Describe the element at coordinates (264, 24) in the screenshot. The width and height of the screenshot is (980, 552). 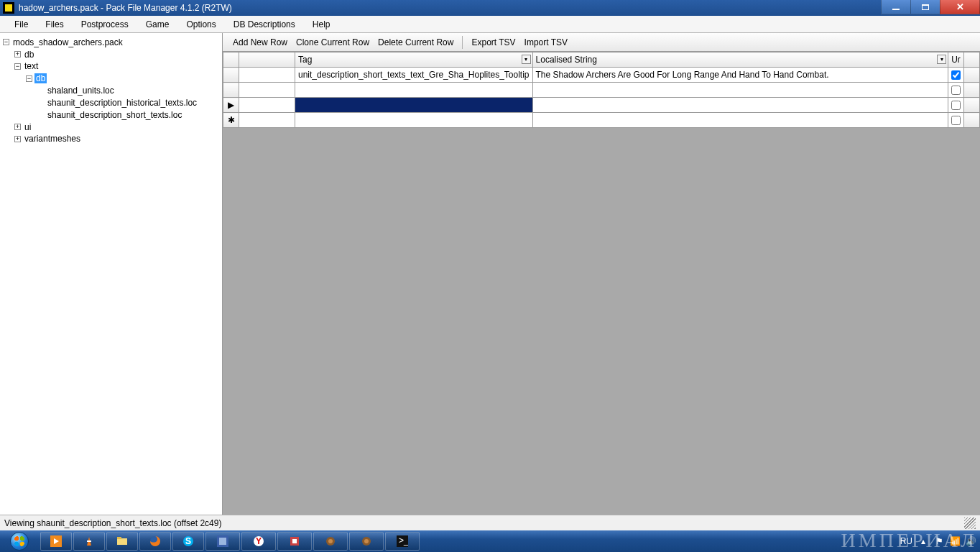
I see `menu-db-descriptions: DB Descriptions` at that location.